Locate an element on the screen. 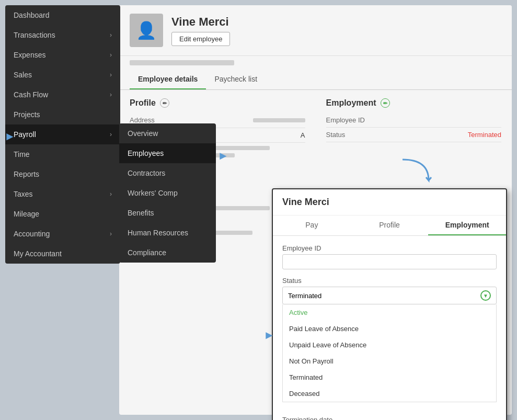 The height and width of the screenshot is (420, 517). employee-id-input is located at coordinates (389, 262).